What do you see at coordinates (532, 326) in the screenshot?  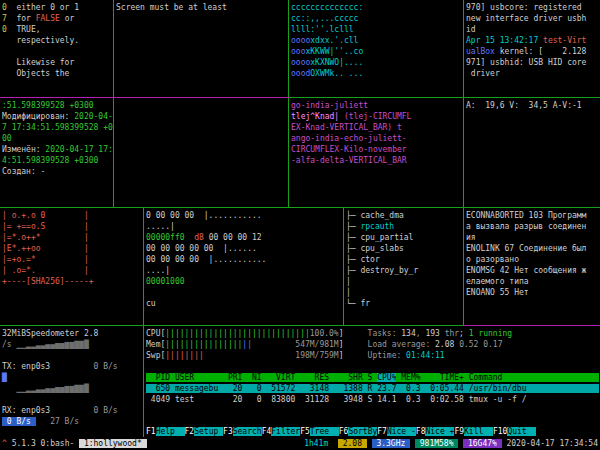 I see `pane-border-horizontal-3b` at bounding box center [532, 326].